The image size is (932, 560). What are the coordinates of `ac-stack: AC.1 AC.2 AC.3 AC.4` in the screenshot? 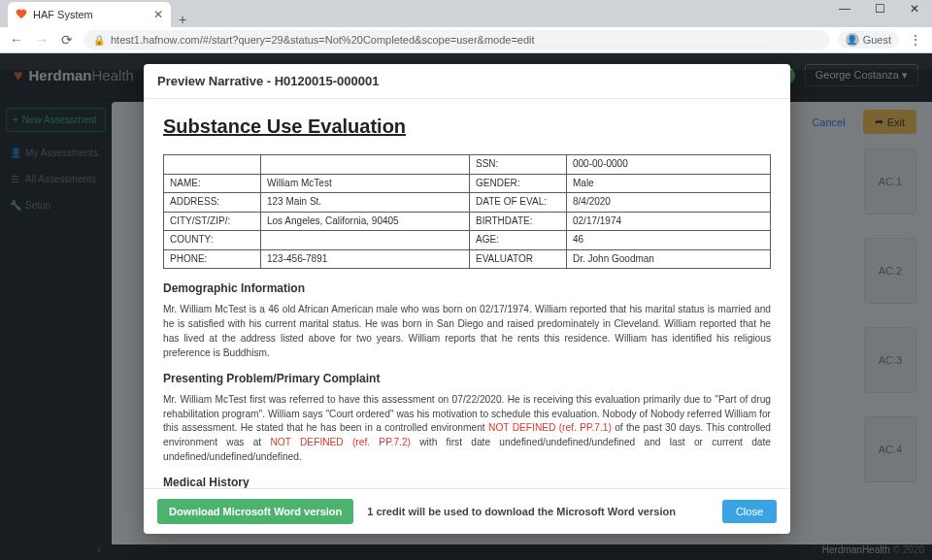 It's located at (890, 327).